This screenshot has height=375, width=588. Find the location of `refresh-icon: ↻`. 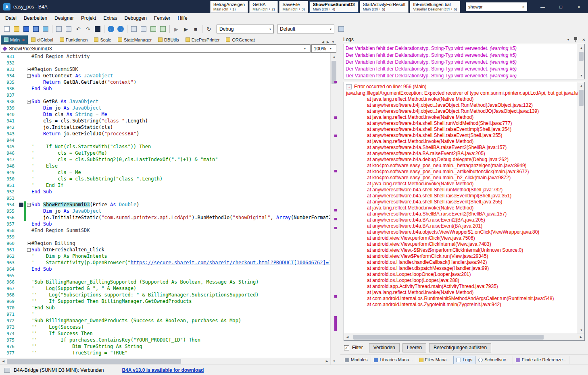

refresh-icon: ↻ is located at coordinates (209, 29).